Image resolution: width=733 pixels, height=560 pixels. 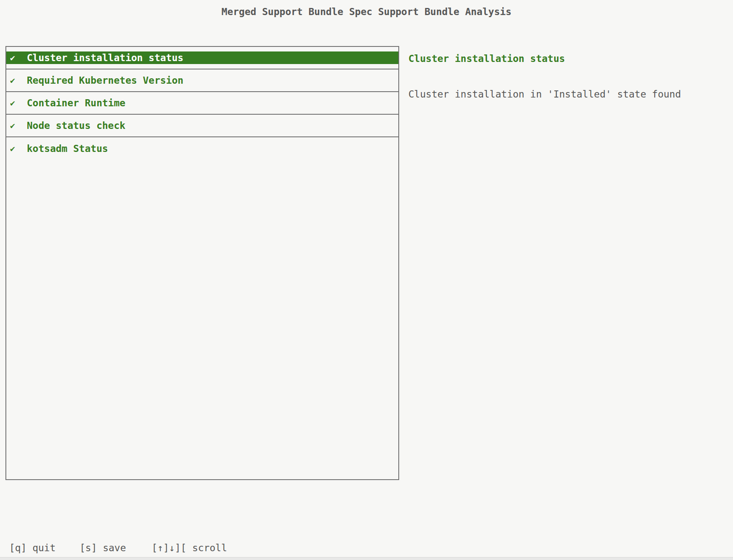 What do you see at coordinates (189, 548) in the screenshot?
I see `scroll-key-hint: [↑]↓][ scroll` at bounding box center [189, 548].